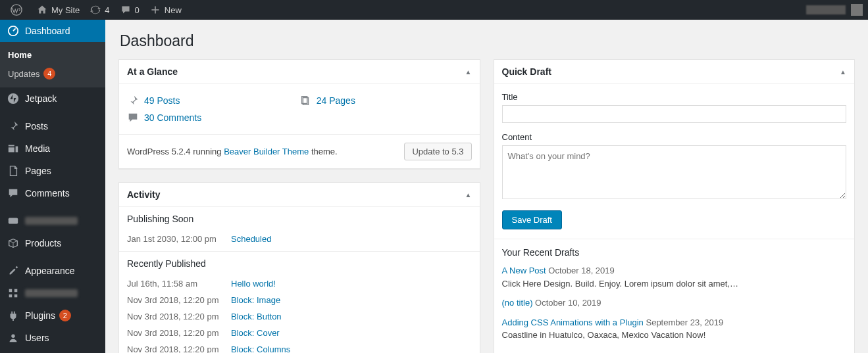 The width and height of the screenshot is (868, 353). Describe the element at coordinates (213, 101) in the screenshot. I see `glance-posts-link: 49 Posts` at that location.